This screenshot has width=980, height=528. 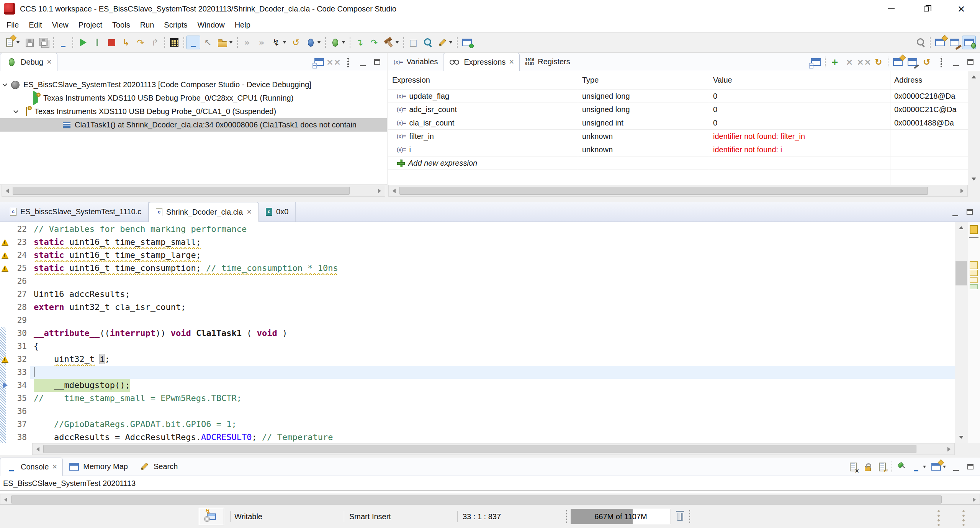 What do you see at coordinates (954, 42) in the screenshot?
I see `edit-perspective-icon` at bounding box center [954, 42].